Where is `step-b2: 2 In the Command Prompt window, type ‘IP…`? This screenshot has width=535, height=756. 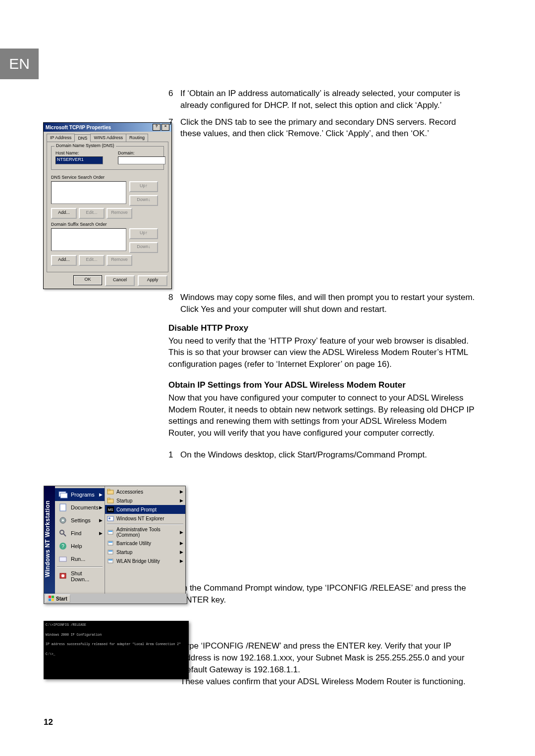 step-b2: 2 In the Command Prompt window, type ‘IP… is located at coordinates (322, 594).